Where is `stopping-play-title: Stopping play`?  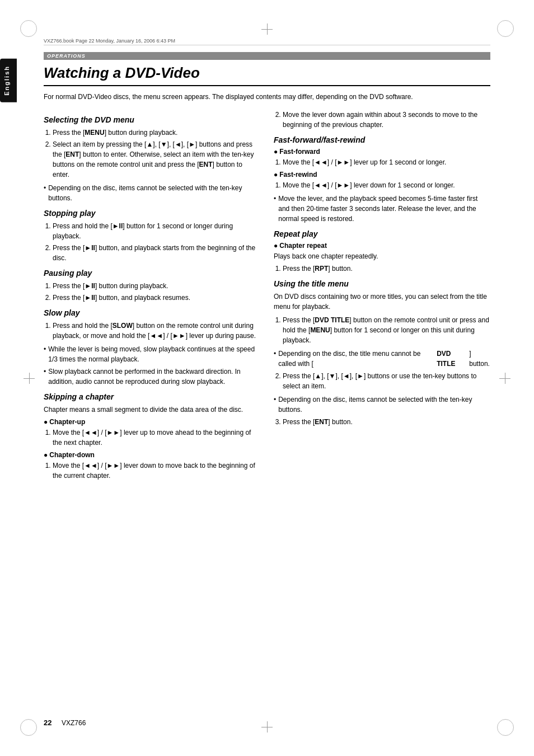 stopping-play-title: Stopping play is located at coordinates (152, 213).